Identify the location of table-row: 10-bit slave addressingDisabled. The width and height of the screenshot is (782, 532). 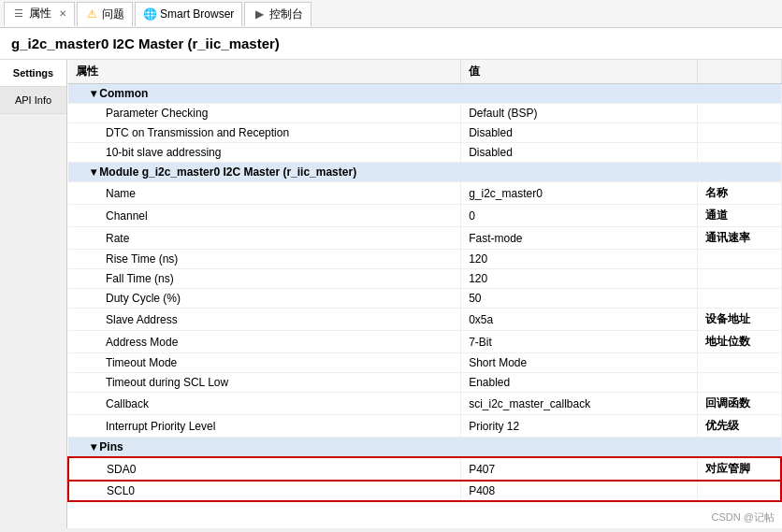
(425, 153).